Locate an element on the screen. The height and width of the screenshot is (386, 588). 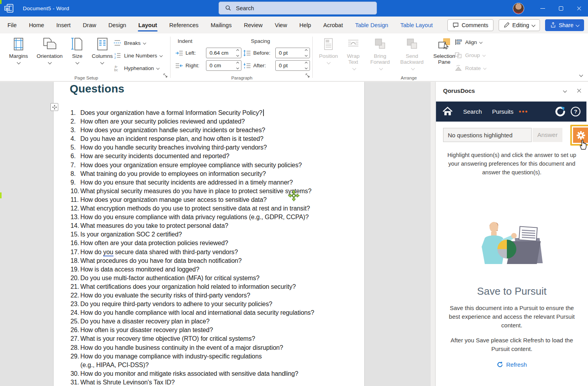
help-icon: ? is located at coordinates (576, 112).